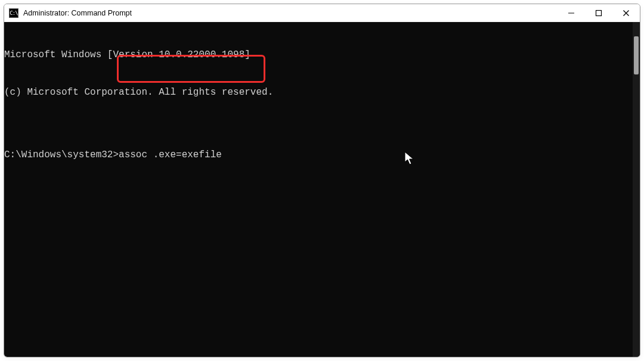 The image size is (644, 361). Describe the element at coordinates (61, 155) in the screenshot. I see `console-prompt: C:\Windows\system32>` at that location.